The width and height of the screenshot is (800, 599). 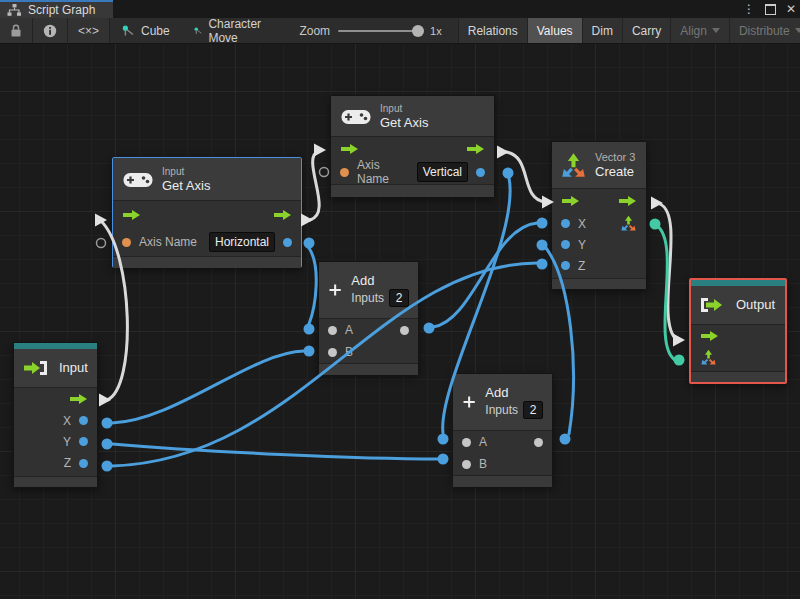 What do you see at coordinates (764, 30) in the screenshot?
I see `distribute-dropdown: Distribute` at bounding box center [764, 30].